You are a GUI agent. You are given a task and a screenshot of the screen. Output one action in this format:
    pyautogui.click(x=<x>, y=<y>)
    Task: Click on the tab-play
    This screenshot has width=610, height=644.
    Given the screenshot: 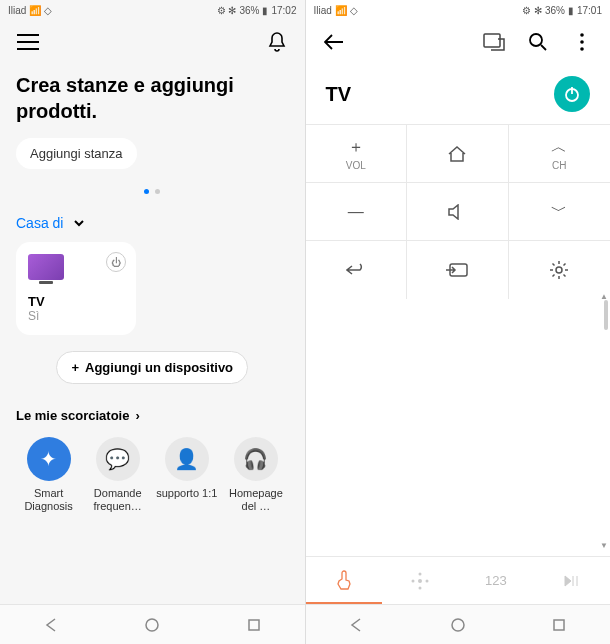 What is the action you would take?
    pyautogui.click(x=572, y=580)
    